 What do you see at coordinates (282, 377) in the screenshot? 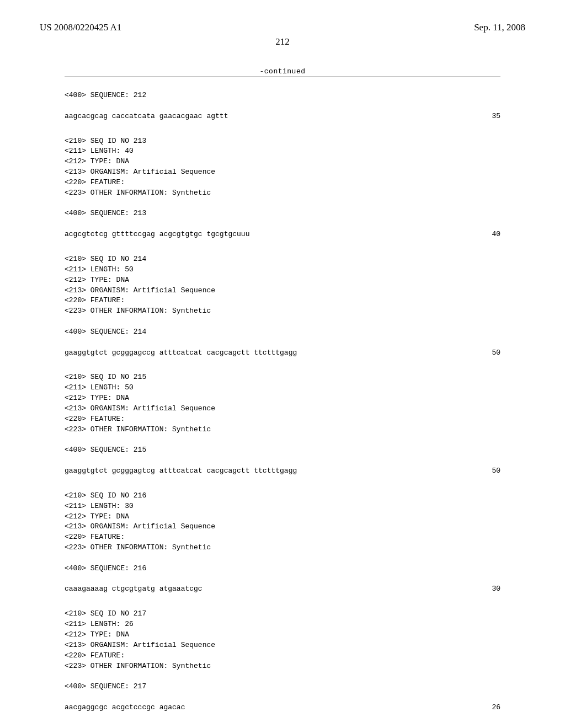
I see `descriptor-line: <210> SEQ ID NO 215` at bounding box center [282, 377].